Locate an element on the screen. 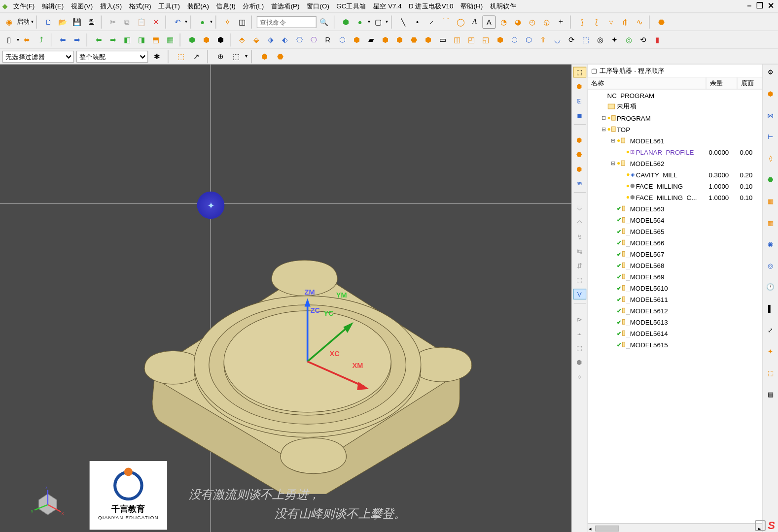 Image resolution: width=778 pixels, height=532 pixels. r2-d27-icon: ✦ is located at coordinates (614, 39).